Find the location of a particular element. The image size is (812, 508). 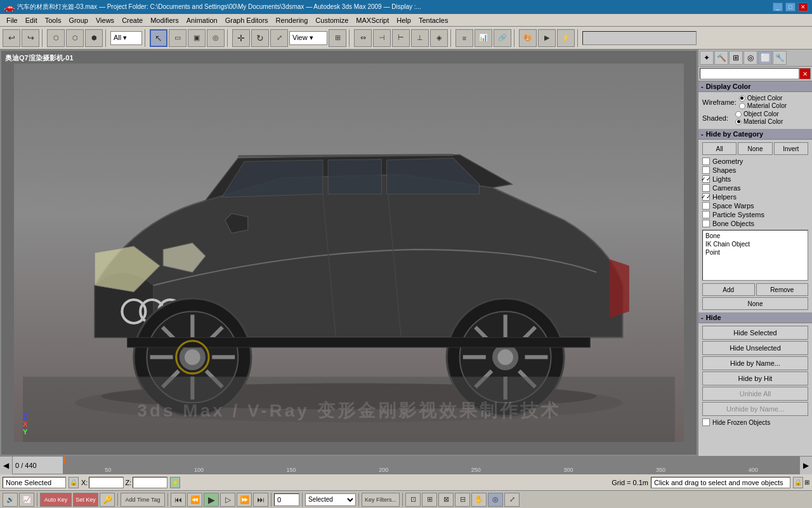

go-to-start-btn: ⏮ is located at coordinates (178, 500).